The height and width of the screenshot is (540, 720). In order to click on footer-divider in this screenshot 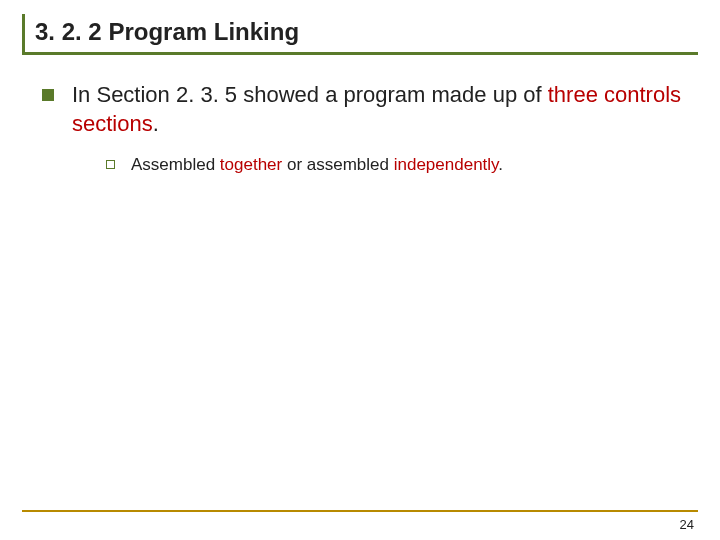, I will do `click(360, 511)`.